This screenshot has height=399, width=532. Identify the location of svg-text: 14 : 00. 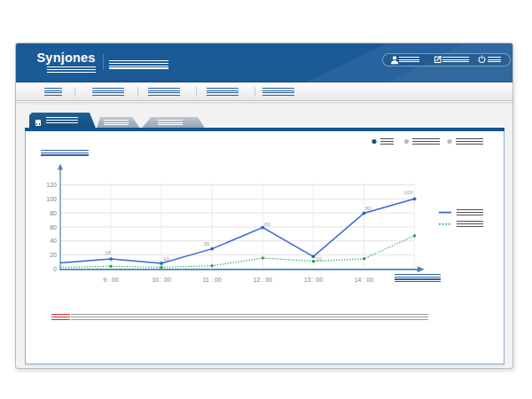
(364, 280).